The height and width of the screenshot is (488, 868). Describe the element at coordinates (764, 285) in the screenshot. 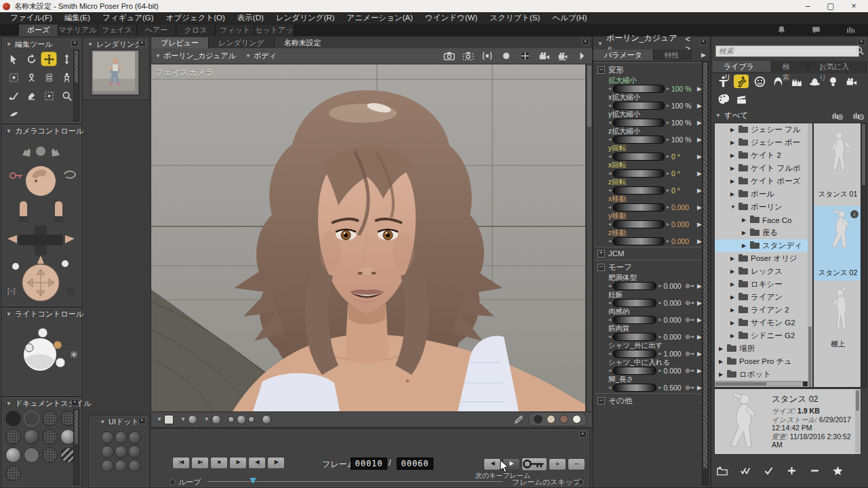

I see `tree-item-ロキシー: ▶ロキシー` at that location.